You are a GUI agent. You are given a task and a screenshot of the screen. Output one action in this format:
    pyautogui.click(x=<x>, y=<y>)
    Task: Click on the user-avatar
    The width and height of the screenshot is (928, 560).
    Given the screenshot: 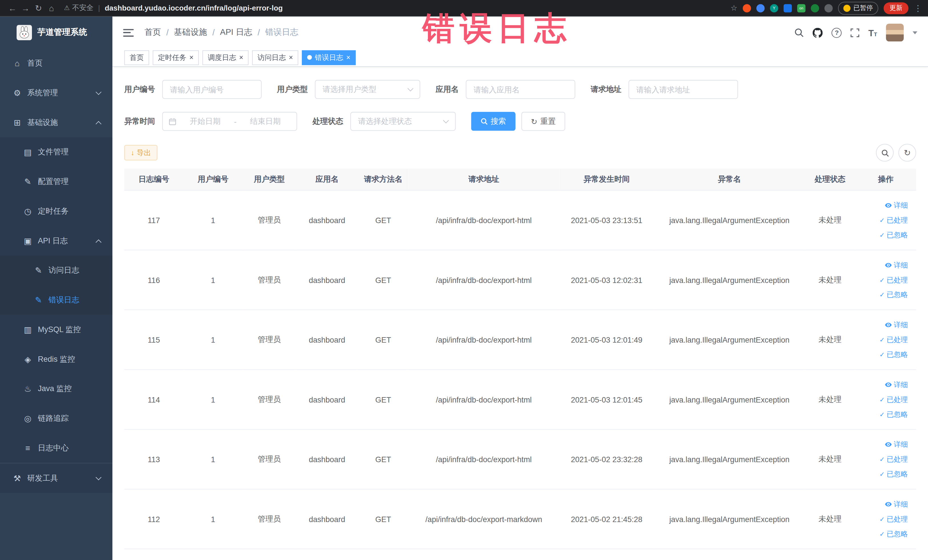 What is the action you would take?
    pyautogui.click(x=895, y=32)
    